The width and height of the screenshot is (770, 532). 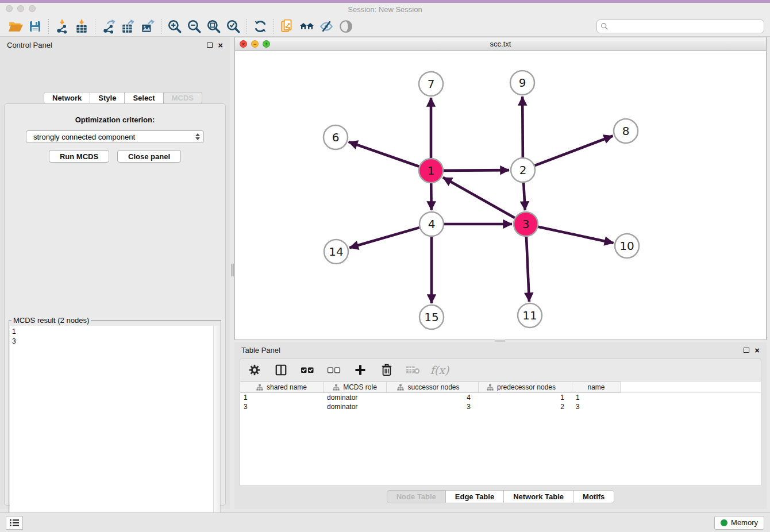 I want to click on graph-node-2: 2, so click(x=523, y=170).